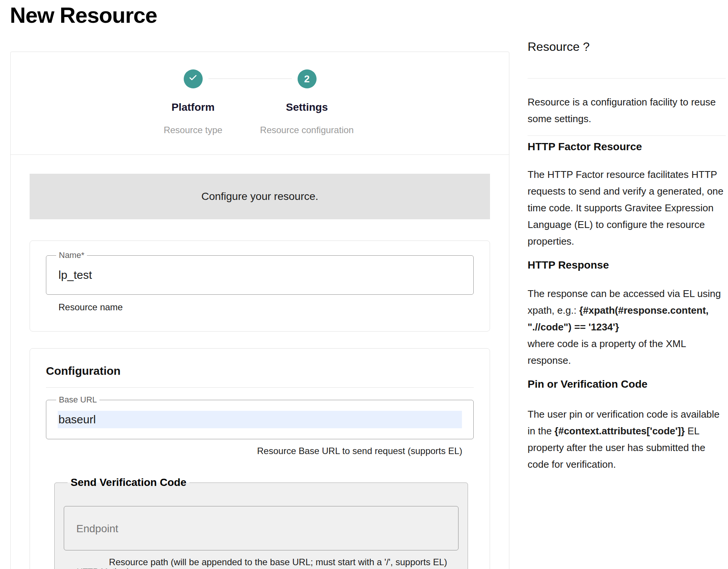  Describe the element at coordinates (627, 384) in the screenshot. I see `help-heading-pin-code: Pin or Verification Code` at that location.